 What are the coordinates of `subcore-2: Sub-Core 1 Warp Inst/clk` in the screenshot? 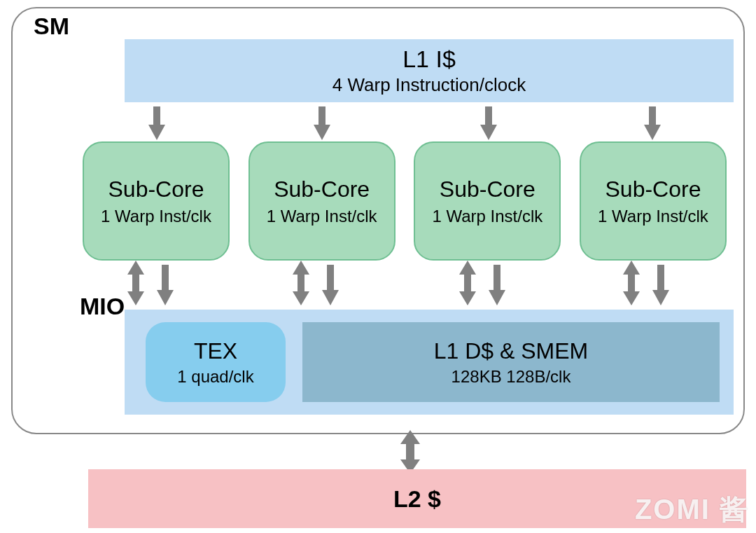 It's located at (487, 201).